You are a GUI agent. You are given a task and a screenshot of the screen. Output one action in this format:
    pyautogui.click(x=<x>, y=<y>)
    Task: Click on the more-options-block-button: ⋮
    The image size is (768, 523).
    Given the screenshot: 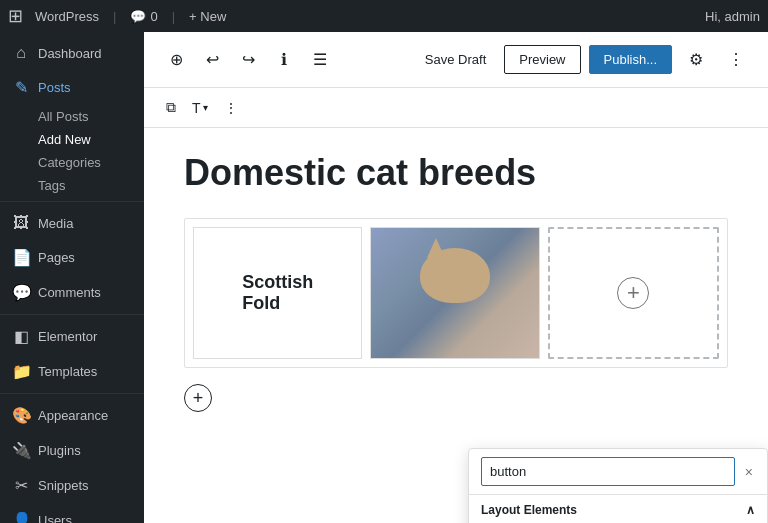 What is the action you would take?
    pyautogui.click(x=231, y=108)
    